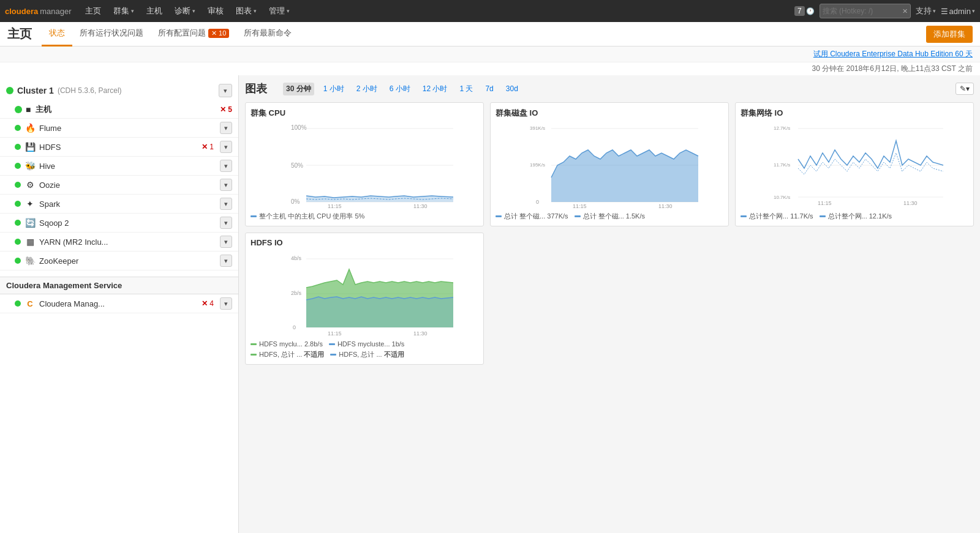 Image resolution: width=980 pixels, height=533 pixels. What do you see at coordinates (334, 89) in the screenshot?
I see `time-btn-1h: 1 小时` at bounding box center [334, 89].